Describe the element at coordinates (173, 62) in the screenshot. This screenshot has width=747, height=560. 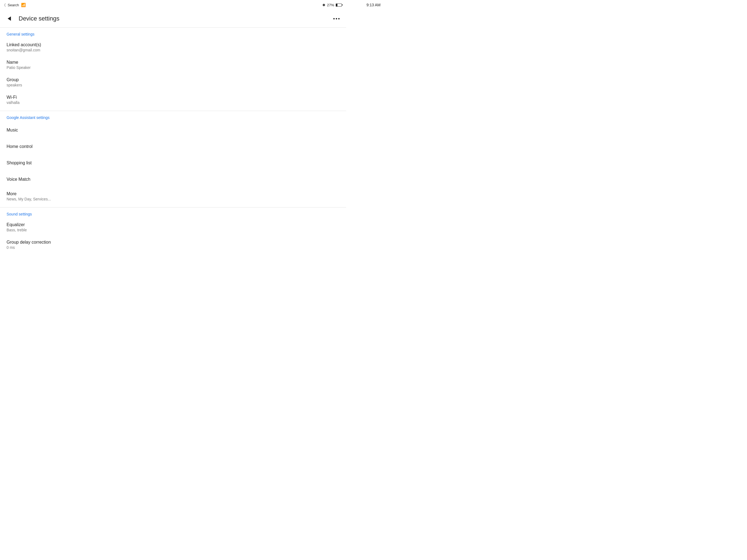
I see `item-title-name: Name` at that location.